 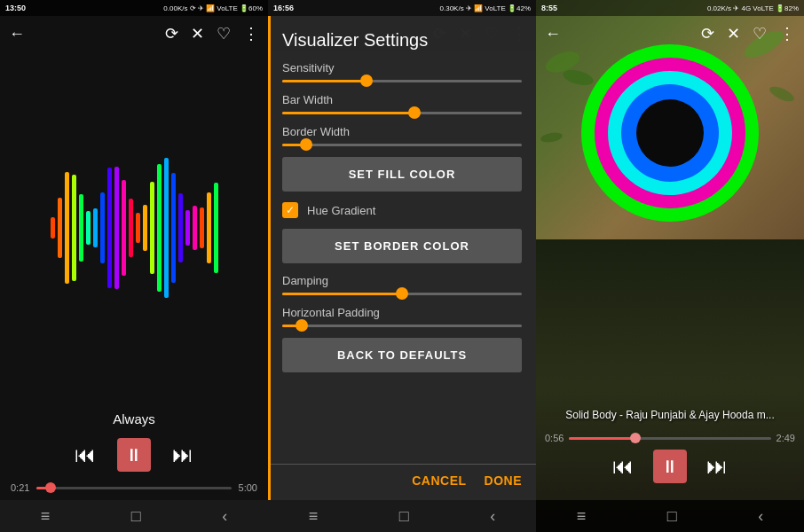 I want to click on playback-controls-1: ⏮ ⏸ ⏭, so click(x=134, y=455).